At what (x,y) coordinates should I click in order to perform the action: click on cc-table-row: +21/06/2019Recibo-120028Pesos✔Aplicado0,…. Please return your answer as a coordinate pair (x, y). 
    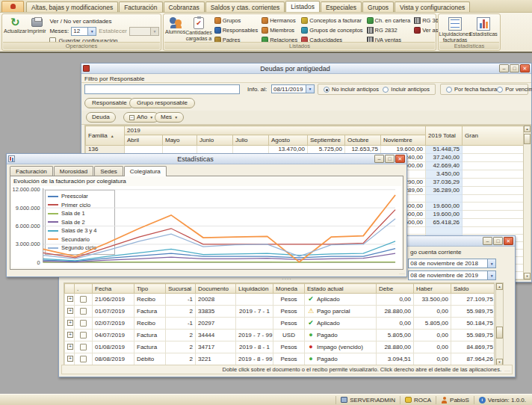
    Looking at the image, I should click on (280, 300).